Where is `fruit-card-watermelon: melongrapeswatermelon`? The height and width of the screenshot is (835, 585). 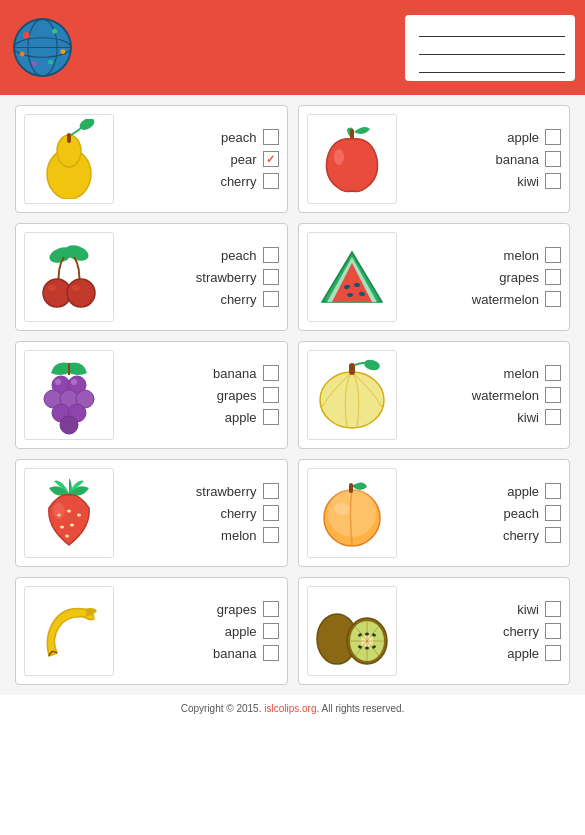 fruit-card-watermelon: melongrapeswatermelon is located at coordinates (434, 277).